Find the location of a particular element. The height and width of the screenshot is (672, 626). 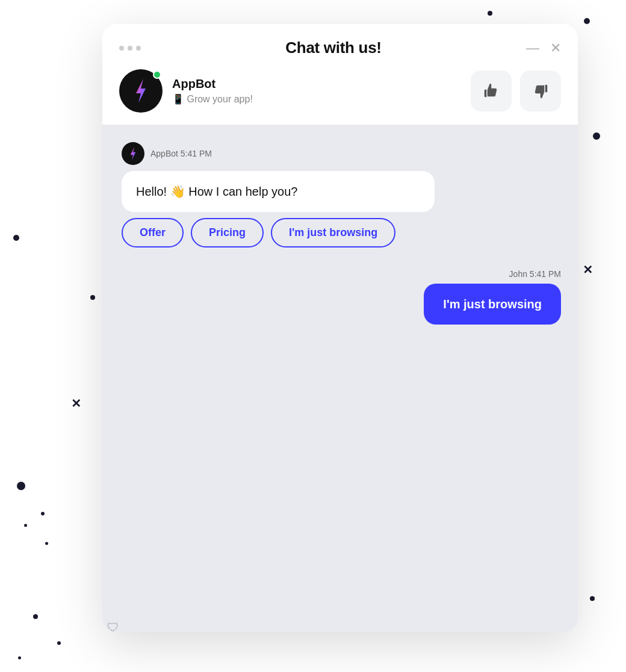

quick-reply-pricing: Pricing is located at coordinates (228, 232).